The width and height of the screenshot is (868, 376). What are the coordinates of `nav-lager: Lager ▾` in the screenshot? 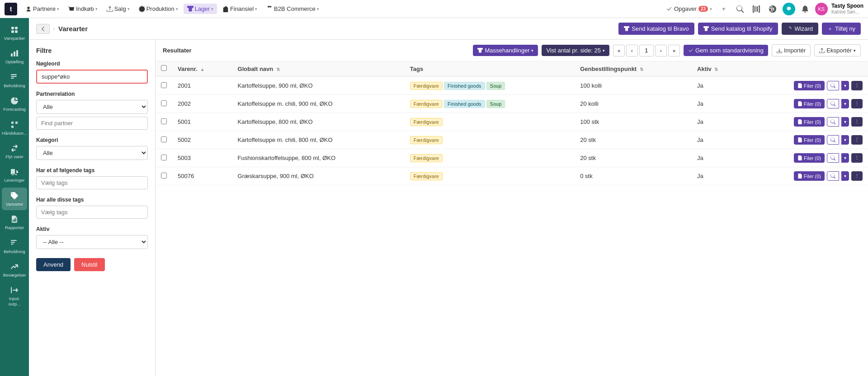 It's located at (200, 9).